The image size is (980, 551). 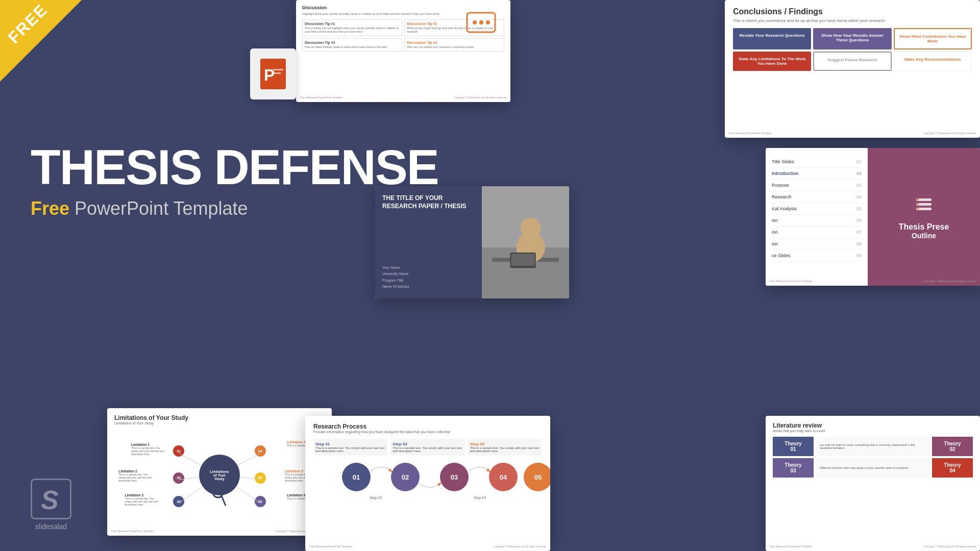 I want to click on outline-label-9: ce Slides, so click(x=781, y=256).